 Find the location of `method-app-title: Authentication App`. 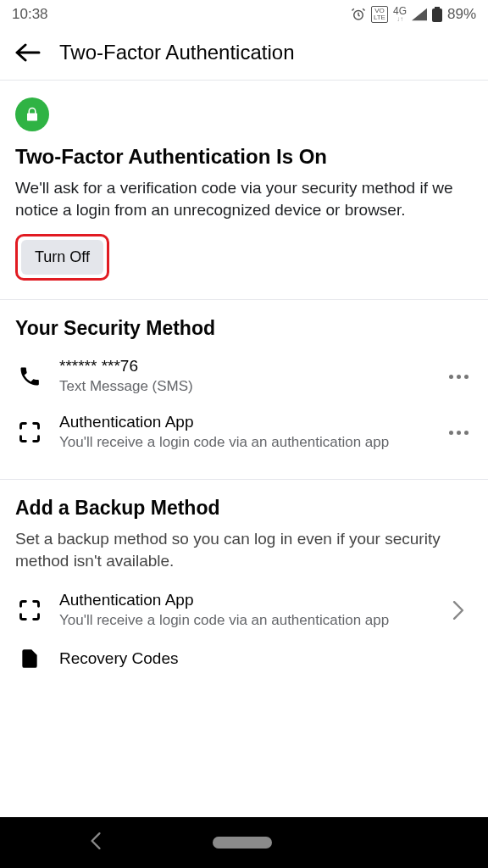

method-app-title: Authentication App is located at coordinates (244, 422).